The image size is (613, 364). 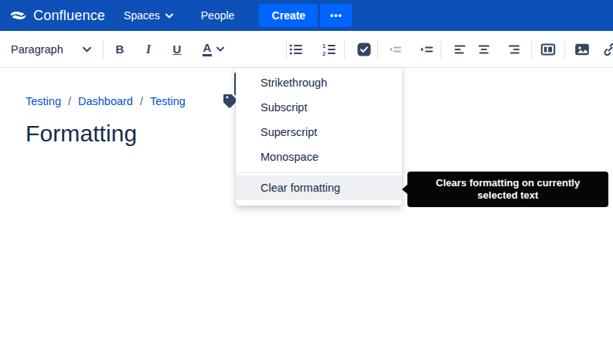 I want to click on align-left-icon, so click(x=460, y=49).